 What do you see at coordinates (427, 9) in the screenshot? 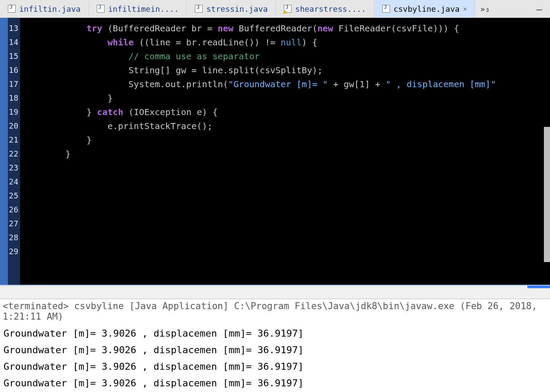
I see `tab-label: csvbyline.java` at bounding box center [427, 9].